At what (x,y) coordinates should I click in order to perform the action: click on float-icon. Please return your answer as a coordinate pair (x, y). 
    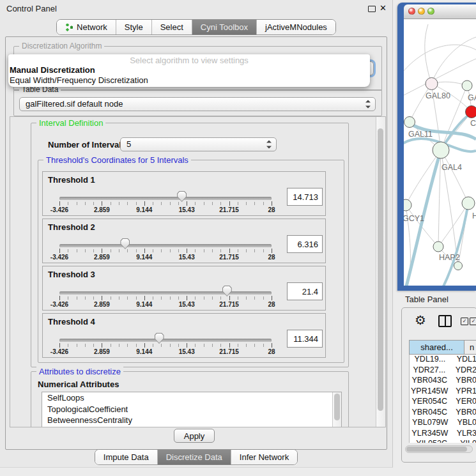
    Looking at the image, I should click on (372, 9).